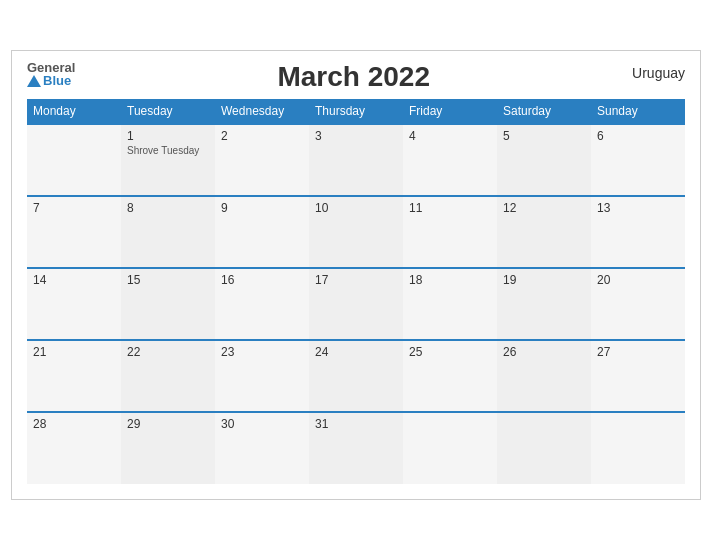  Describe the element at coordinates (450, 304) in the screenshot. I see `calendar-cell: 18` at that location.